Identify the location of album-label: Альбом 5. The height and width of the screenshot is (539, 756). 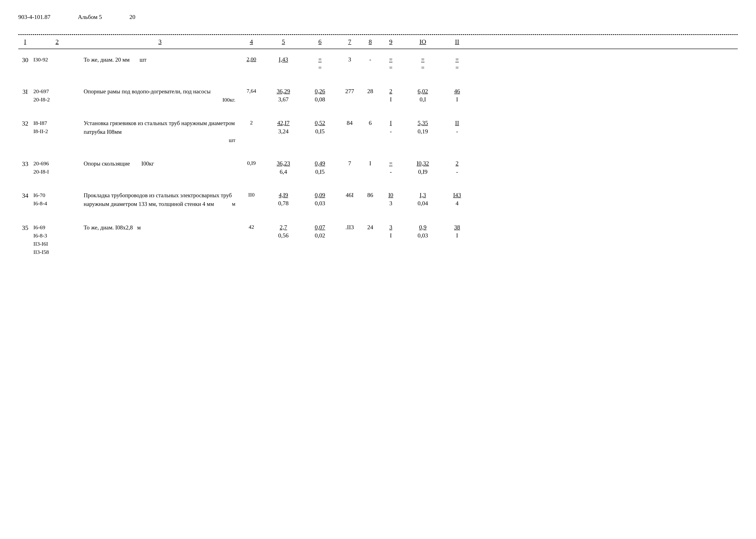
(90, 17).